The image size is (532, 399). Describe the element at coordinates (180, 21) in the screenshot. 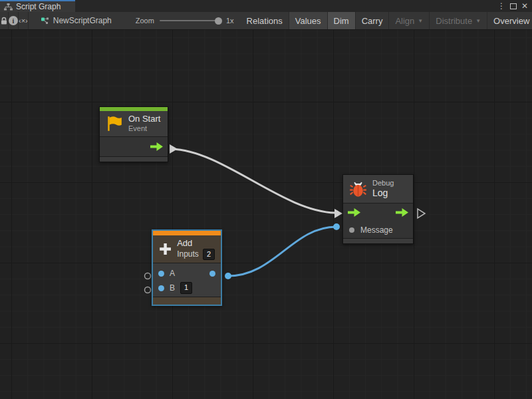

I see `zoom-control: Zoom 1x` at that location.